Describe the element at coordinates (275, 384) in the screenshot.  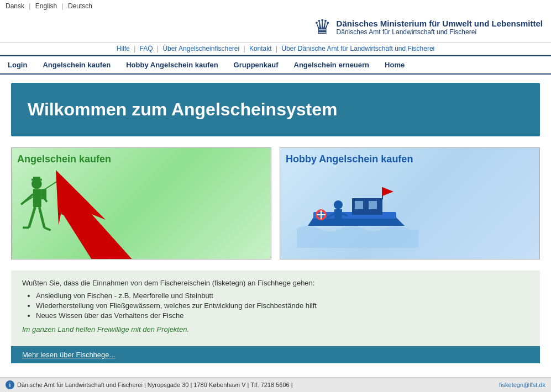
I see `site-footer: i Dänische Amt für Landwirtschaft und Fi…` at that location.